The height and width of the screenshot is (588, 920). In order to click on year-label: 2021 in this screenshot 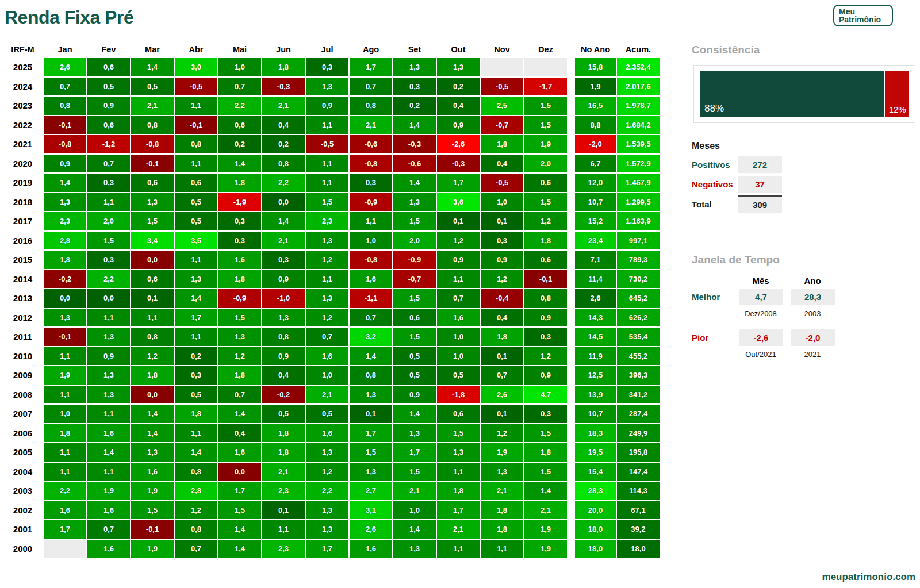, I will do `click(23, 144)`.